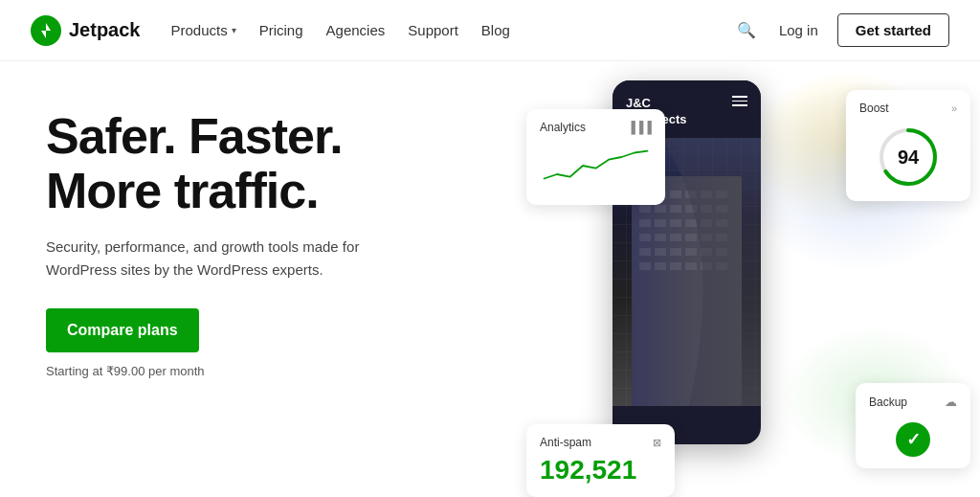 The height and width of the screenshot is (497, 980). I want to click on antispam-count: 192,521, so click(601, 470).